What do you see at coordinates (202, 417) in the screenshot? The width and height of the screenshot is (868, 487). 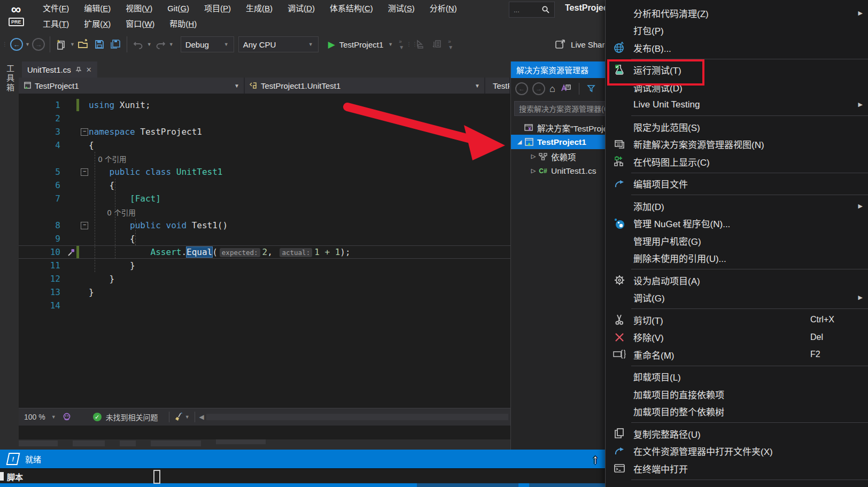 I see `hscroll-left-arrow: ◀` at bounding box center [202, 417].